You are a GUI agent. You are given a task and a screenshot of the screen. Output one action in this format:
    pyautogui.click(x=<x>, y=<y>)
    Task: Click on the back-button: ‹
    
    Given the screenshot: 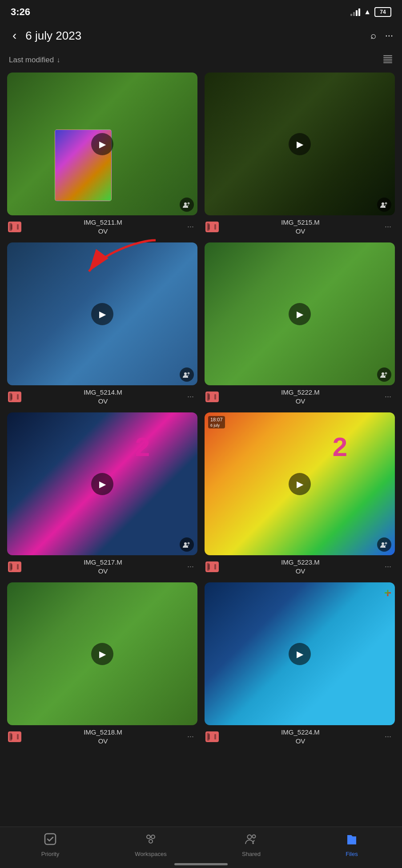 What is the action you would take?
    pyautogui.click(x=14, y=36)
    